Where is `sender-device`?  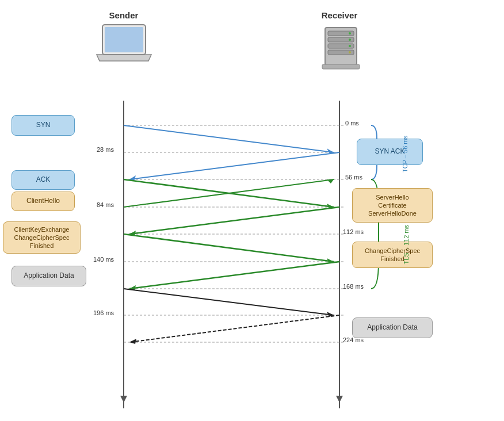
sender-device is located at coordinates (124, 48).